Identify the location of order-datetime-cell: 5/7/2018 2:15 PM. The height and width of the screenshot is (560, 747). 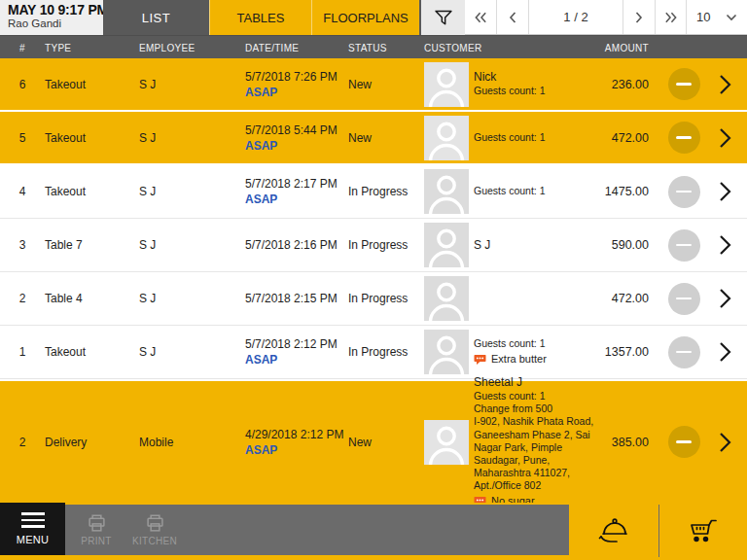
(299, 298).